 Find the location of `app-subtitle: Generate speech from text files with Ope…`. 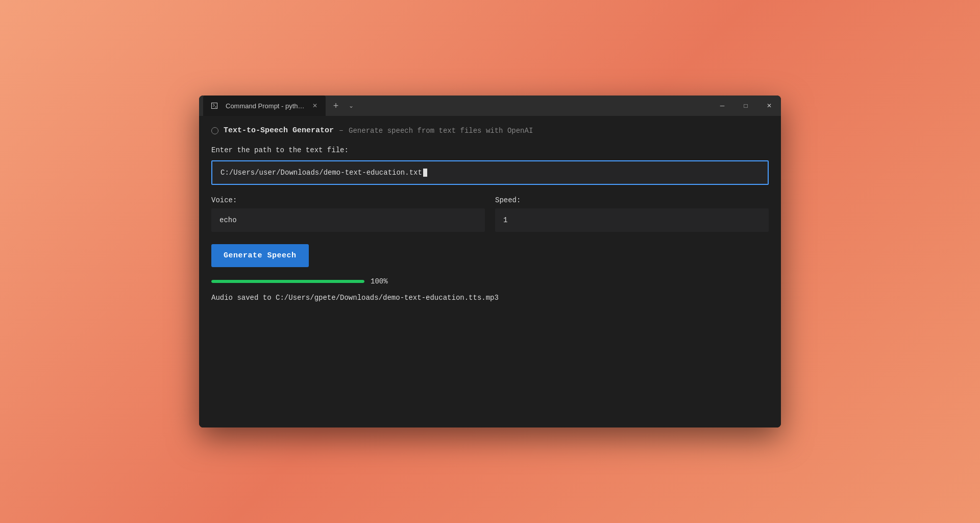

app-subtitle: Generate speech from text files with Ope… is located at coordinates (441, 131).